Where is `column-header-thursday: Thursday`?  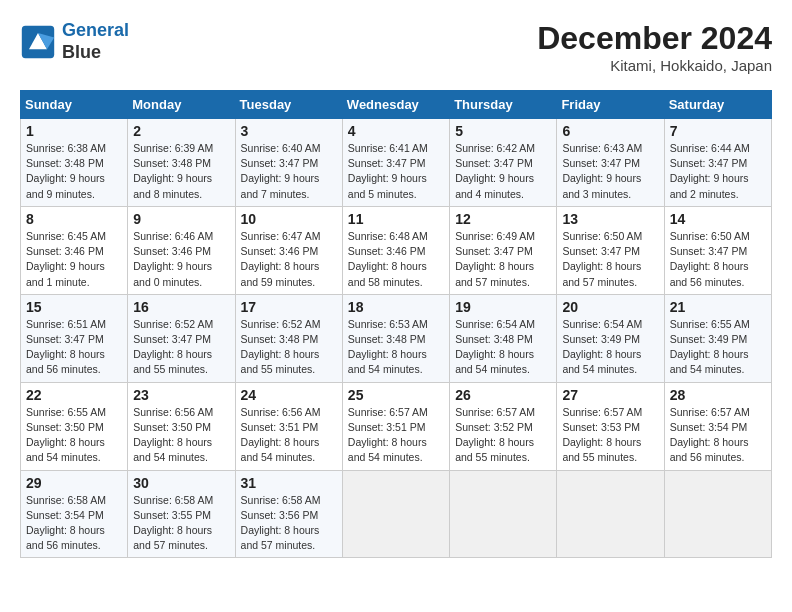
column-header-thursday: Thursday is located at coordinates (504, 105).